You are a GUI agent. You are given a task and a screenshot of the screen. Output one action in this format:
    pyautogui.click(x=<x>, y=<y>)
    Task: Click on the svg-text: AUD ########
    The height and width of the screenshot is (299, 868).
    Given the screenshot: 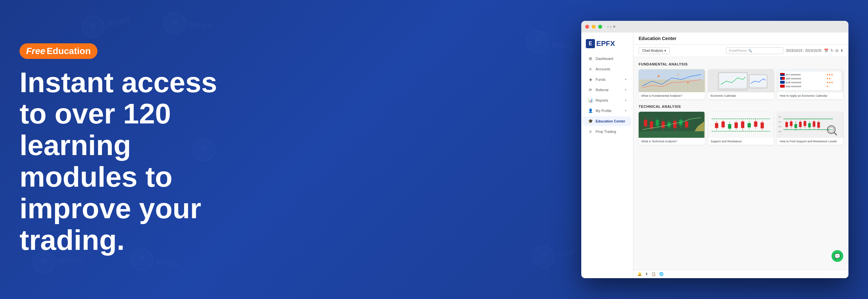 What is the action you would take?
    pyautogui.click(x=794, y=86)
    